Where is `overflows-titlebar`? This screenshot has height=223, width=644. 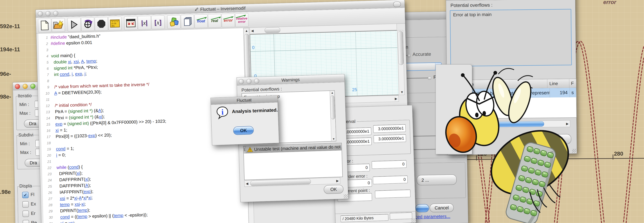
overflows-titlebar is located at coordinates (510, 0).